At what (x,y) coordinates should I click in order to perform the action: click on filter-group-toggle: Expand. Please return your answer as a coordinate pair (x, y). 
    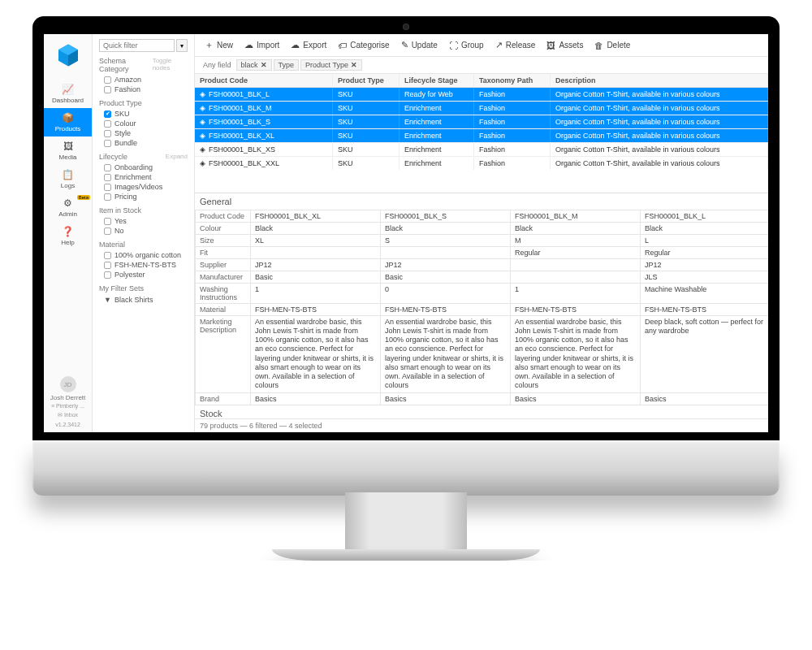
    Looking at the image, I should click on (177, 157).